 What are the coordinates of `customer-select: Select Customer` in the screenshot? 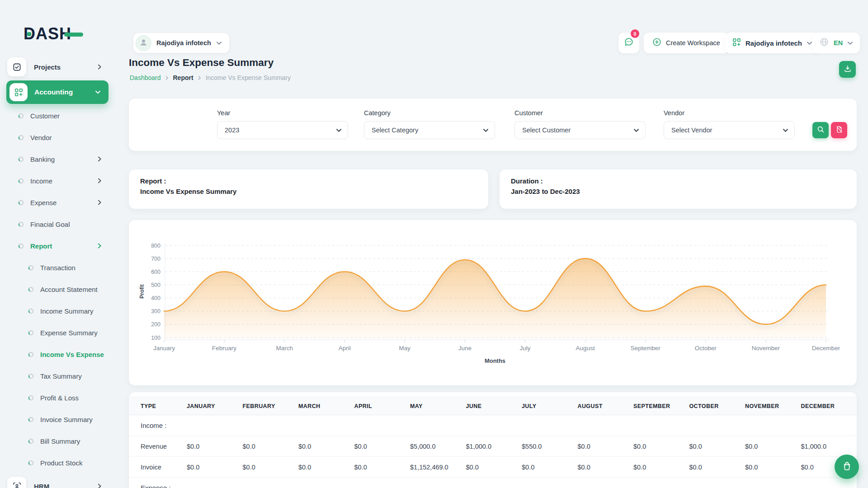 It's located at (580, 130).